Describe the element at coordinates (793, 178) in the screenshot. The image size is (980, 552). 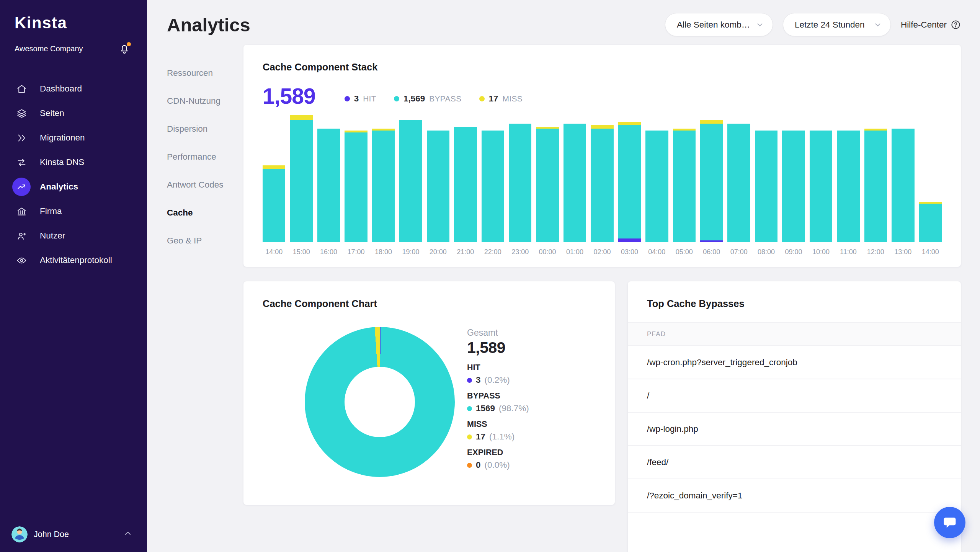
I see `bar-09:00` at that location.